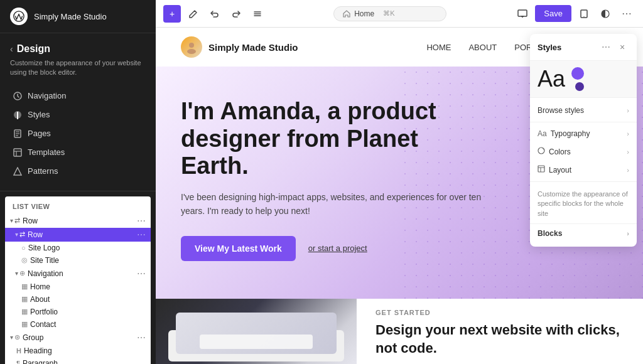 The height and width of the screenshot is (364, 643). What do you see at coordinates (78, 134) in the screenshot?
I see `sidebar-item-pages: Pages` at bounding box center [78, 134].